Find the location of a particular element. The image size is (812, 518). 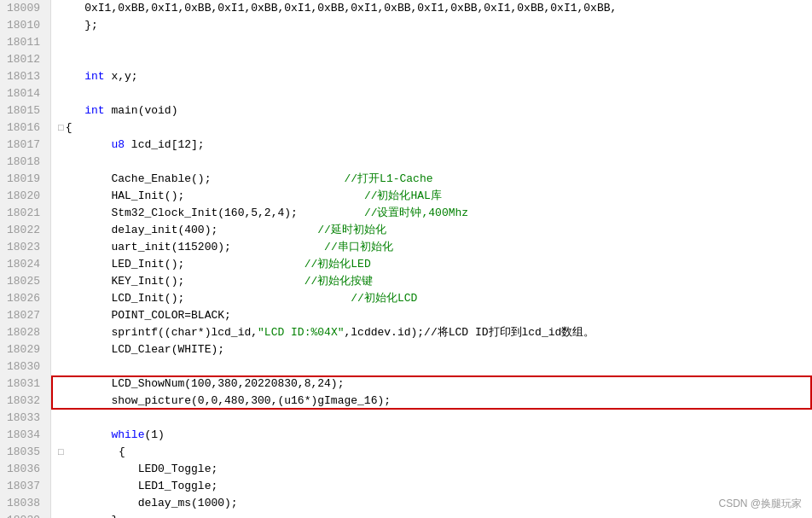

code-token: POINT_COLOR=BLACK; is located at coordinates (145, 316).